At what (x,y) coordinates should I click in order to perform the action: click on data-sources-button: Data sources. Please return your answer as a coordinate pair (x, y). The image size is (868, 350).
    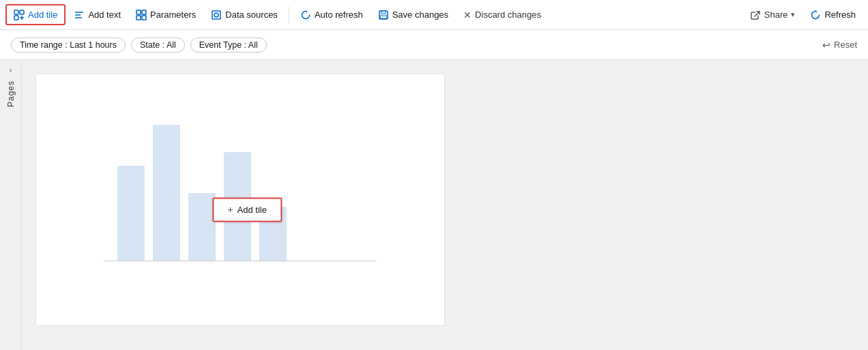
    Looking at the image, I should click on (244, 15).